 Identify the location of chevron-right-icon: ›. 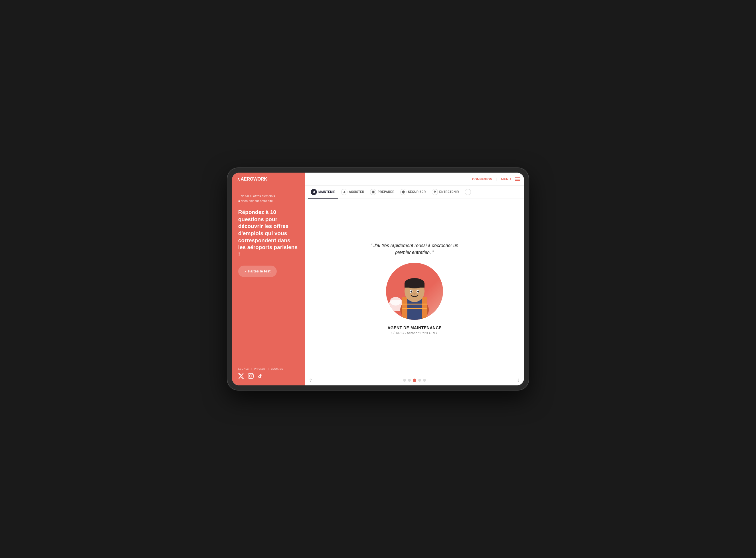
(245, 271).